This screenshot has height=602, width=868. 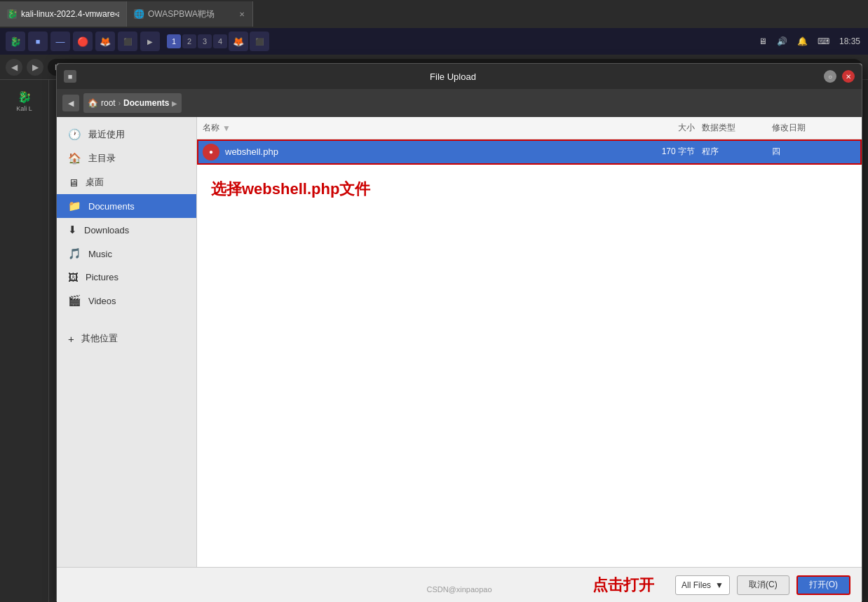 I want to click on col-sort-icon: ▼, so click(x=226, y=128).